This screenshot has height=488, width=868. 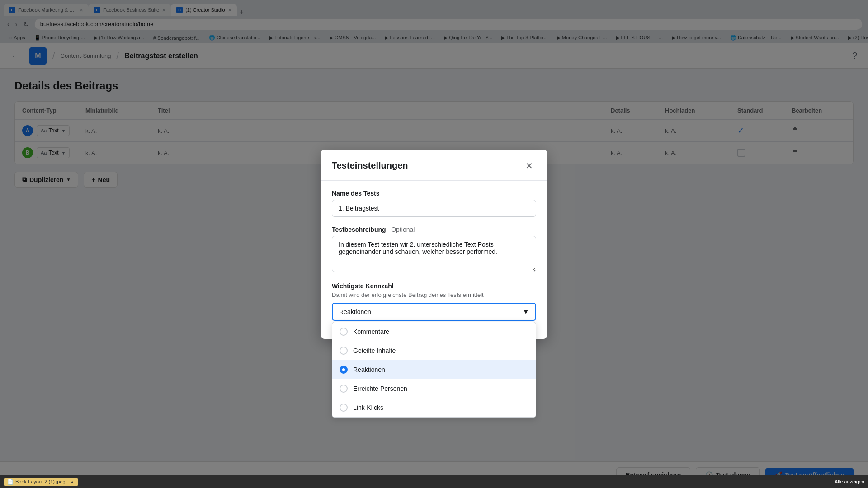 I want to click on modal-close-button: ✕, so click(x=529, y=166).